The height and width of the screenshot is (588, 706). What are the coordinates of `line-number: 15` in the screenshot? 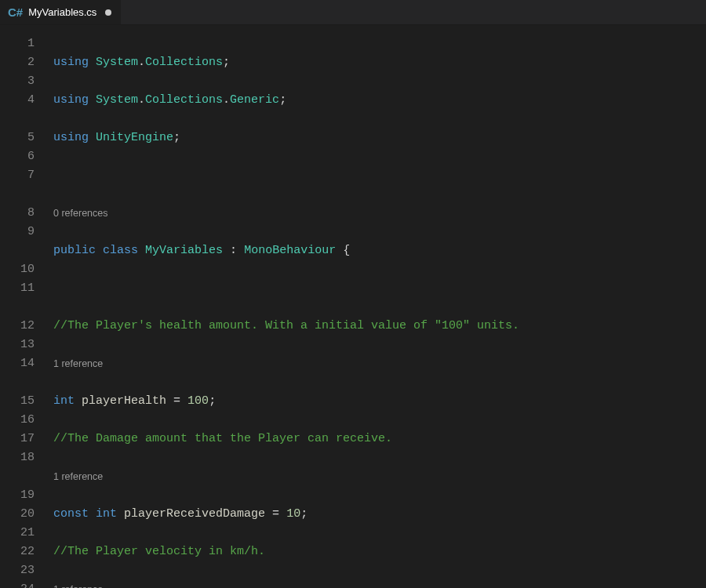 It's located at (17, 401).